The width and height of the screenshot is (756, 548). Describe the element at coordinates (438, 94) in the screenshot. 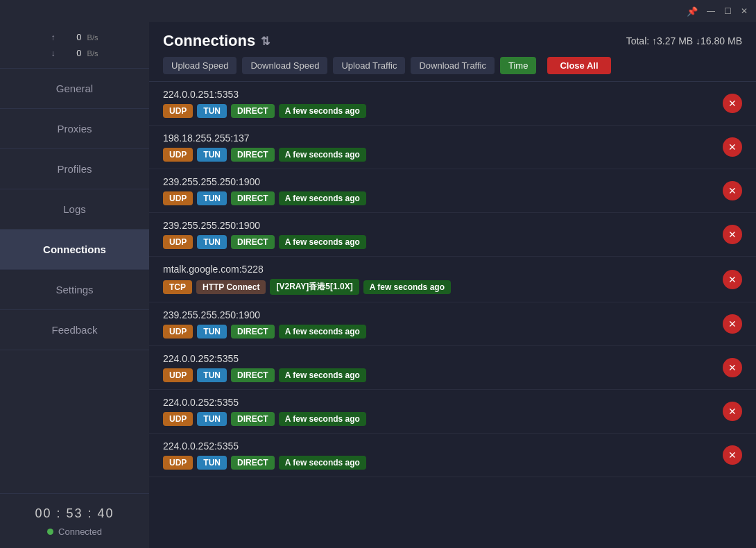

I see `connection-host: 224.0.0.251:5353` at that location.